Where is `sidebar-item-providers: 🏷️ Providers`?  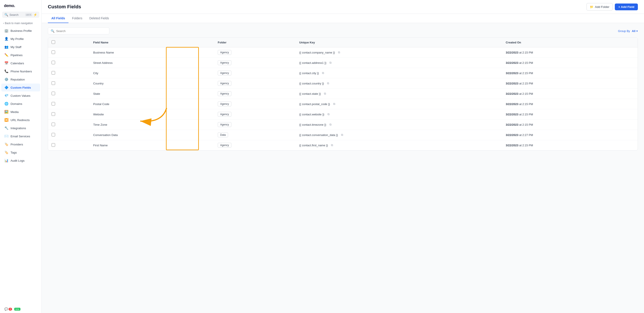 sidebar-item-providers: 🏷️ Providers is located at coordinates (21, 144).